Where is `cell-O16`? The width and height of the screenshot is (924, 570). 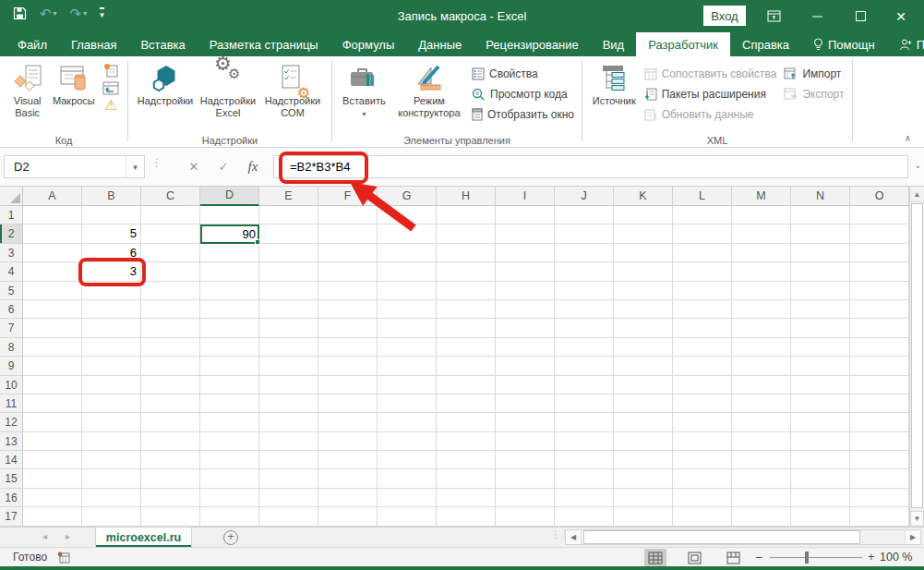
cell-O16 is located at coordinates (880, 498).